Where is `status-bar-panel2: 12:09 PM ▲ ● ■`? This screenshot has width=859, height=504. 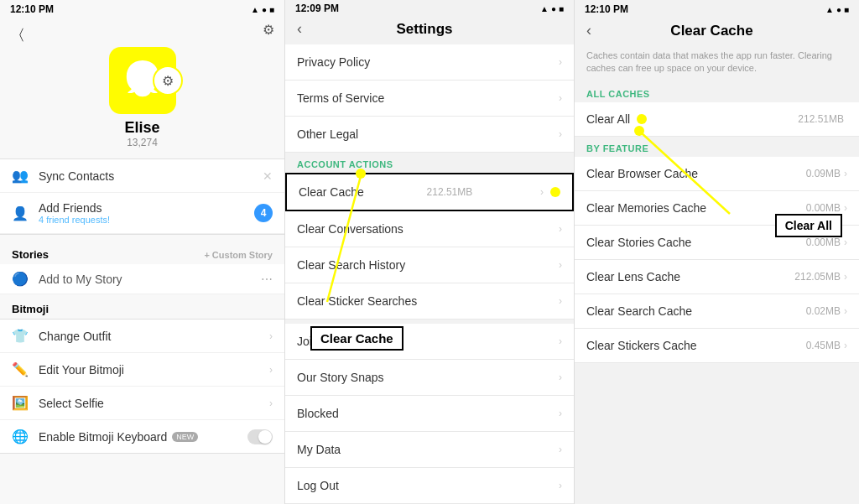 status-bar-panel2: 12:09 PM ▲ ● ■ is located at coordinates (430, 8).